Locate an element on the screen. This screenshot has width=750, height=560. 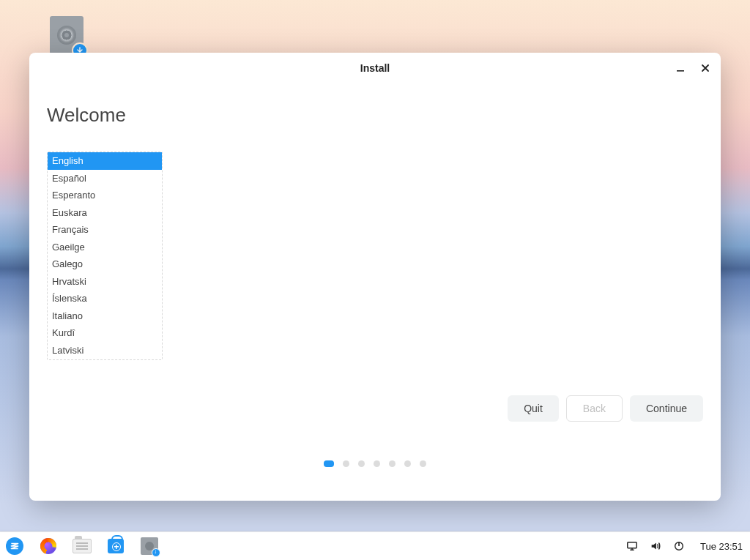
start-menu-button is located at coordinates (15, 546).